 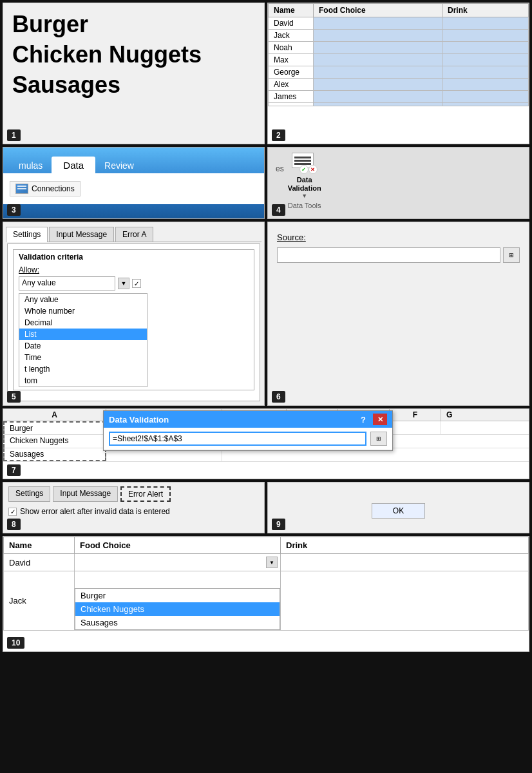 I want to click on food-option-chicken: Chicken Nuggets, so click(x=178, y=609).